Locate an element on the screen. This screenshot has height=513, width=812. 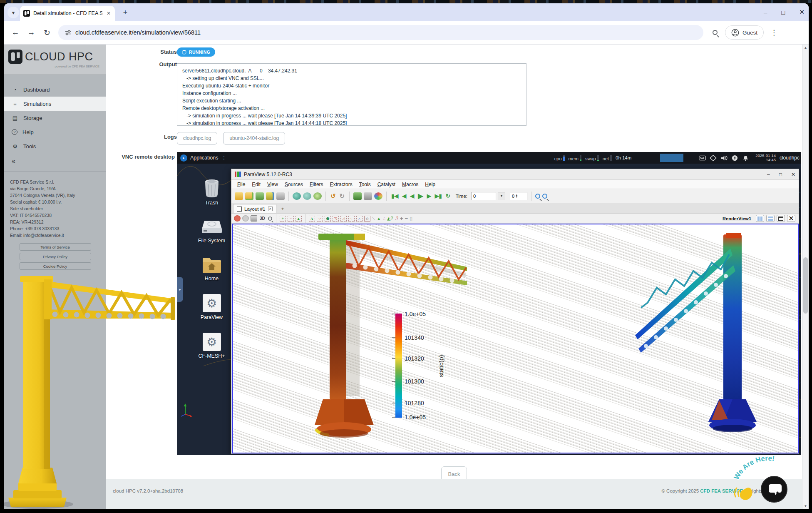
desktop-icon-filesystem: File System is located at coordinates (211, 231).